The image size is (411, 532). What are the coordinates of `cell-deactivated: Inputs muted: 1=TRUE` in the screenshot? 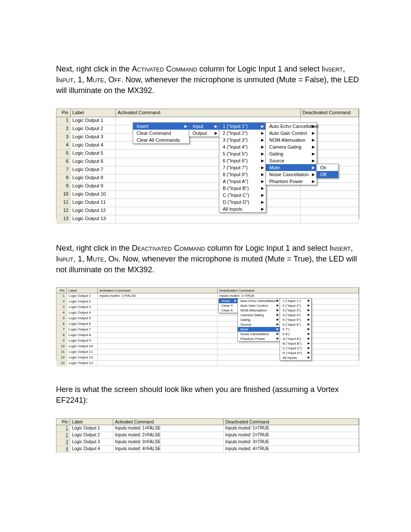 It's located at (291, 428).